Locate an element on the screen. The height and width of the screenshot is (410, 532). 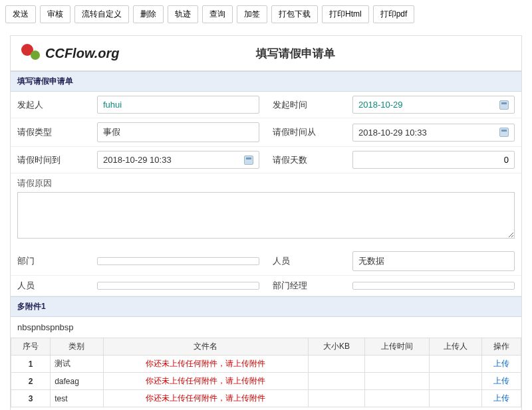
table-header: 上传时间 is located at coordinates (397, 347).